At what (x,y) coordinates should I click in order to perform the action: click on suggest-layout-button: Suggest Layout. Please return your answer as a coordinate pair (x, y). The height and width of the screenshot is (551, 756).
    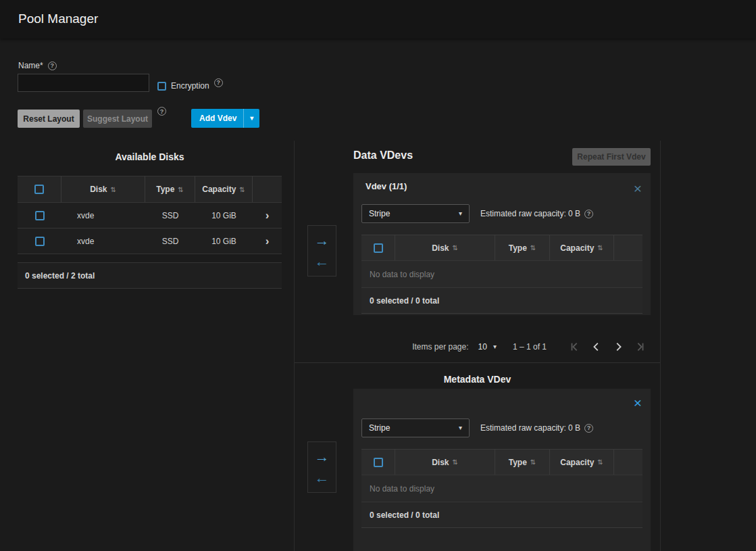
    Looking at the image, I should click on (118, 119).